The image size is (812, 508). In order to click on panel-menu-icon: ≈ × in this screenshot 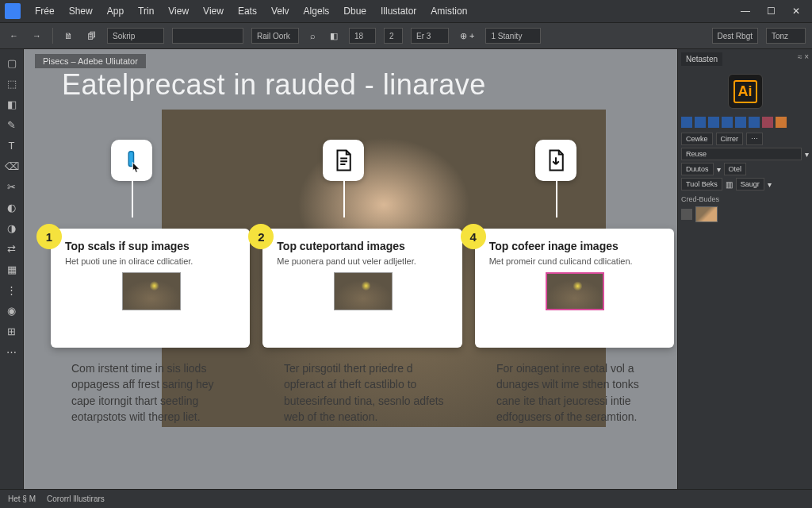, I will do `click(803, 57)`.